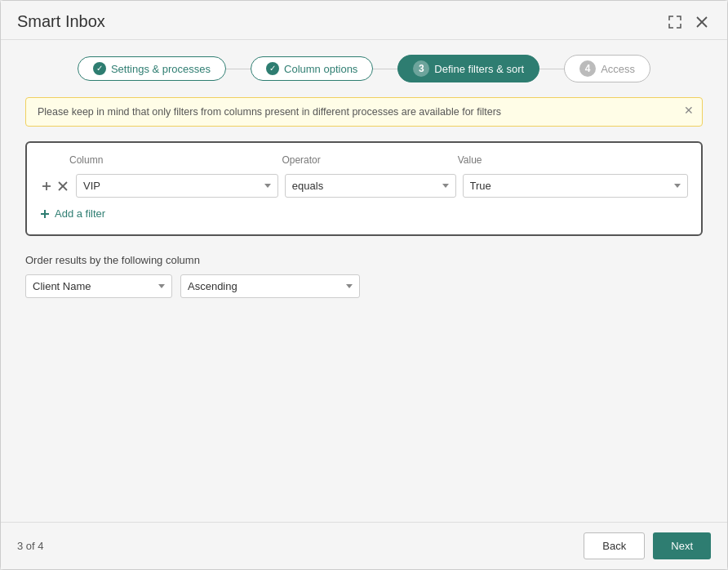 Image resolution: width=728 pixels, height=570 pixels. I want to click on step-check-icon-2: ✓, so click(273, 69).